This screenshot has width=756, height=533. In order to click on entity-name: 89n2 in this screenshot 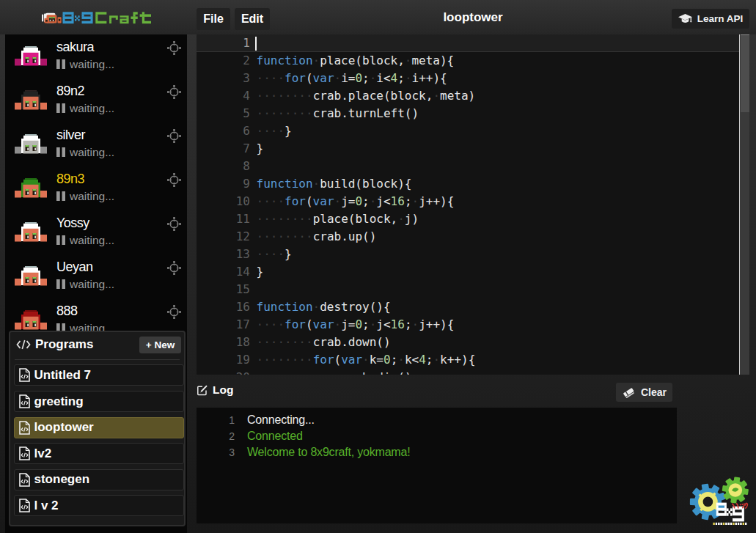, I will do `click(70, 91)`.